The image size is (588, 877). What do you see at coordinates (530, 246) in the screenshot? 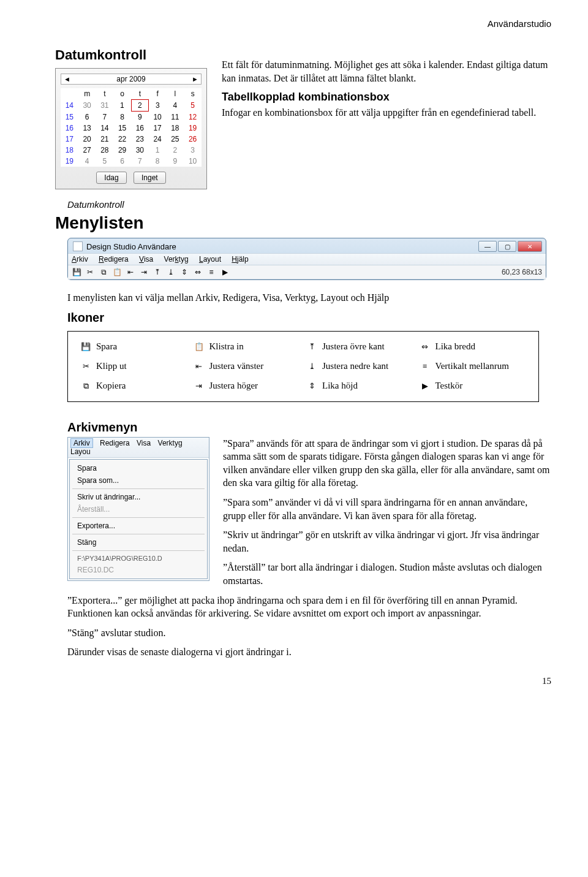
I see `window-close-button: ✕` at bounding box center [530, 246].